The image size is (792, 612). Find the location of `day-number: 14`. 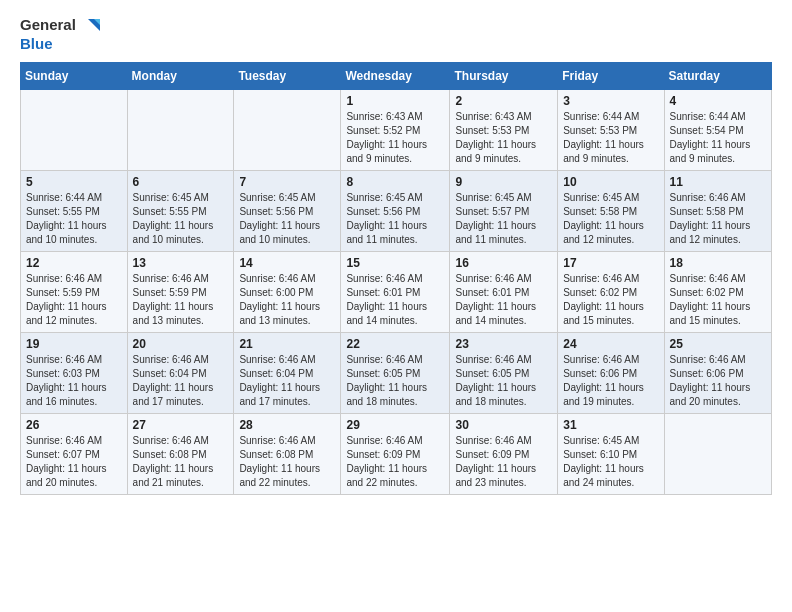

day-number: 14 is located at coordinates (287, 263).